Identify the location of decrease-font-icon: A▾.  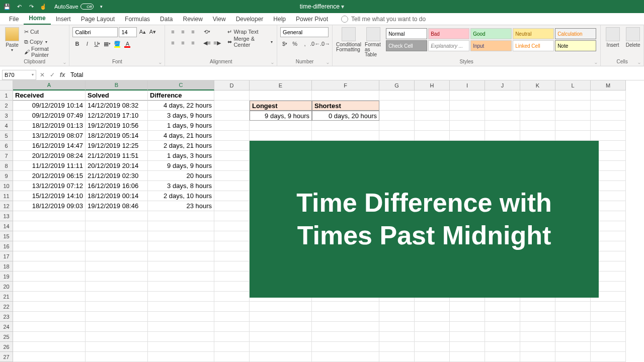
(152, 32).